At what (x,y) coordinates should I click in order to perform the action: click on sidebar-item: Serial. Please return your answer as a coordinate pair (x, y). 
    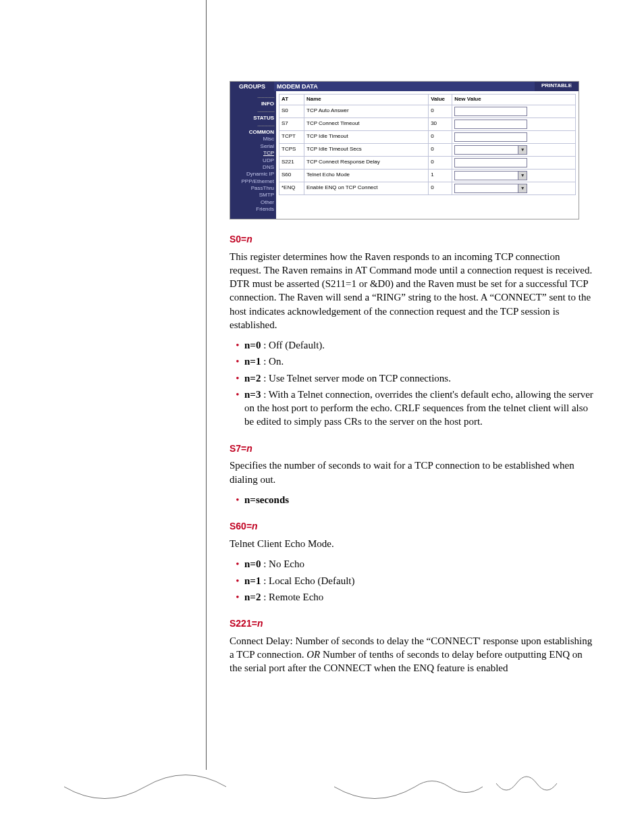
    Looking at the image, I should click on (252, 147).